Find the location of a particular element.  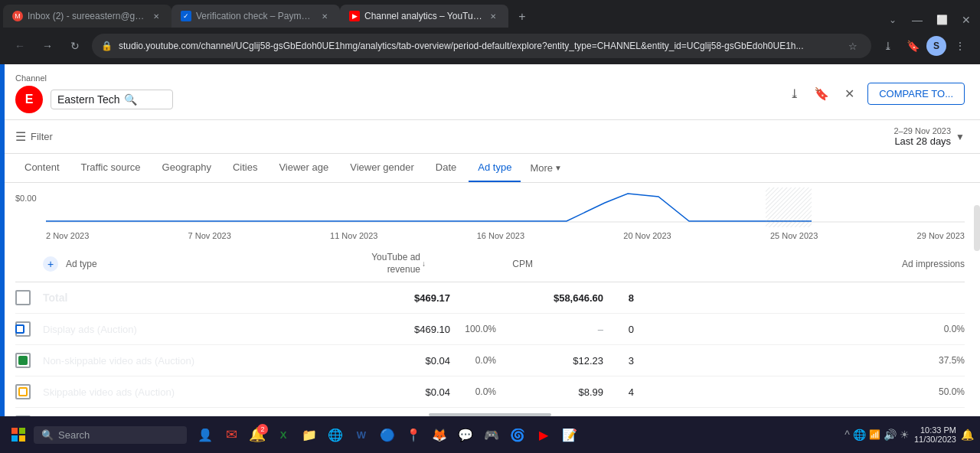

taskbar-user-icon: 👤 is located at coordinates (205, 435).